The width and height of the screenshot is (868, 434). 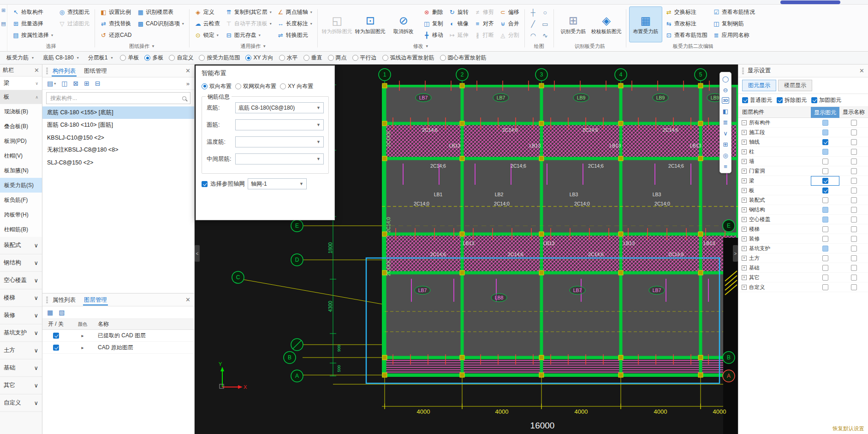 I want to click on sidebar-section-3: 楼梯∨, so click(x=21, y=298).